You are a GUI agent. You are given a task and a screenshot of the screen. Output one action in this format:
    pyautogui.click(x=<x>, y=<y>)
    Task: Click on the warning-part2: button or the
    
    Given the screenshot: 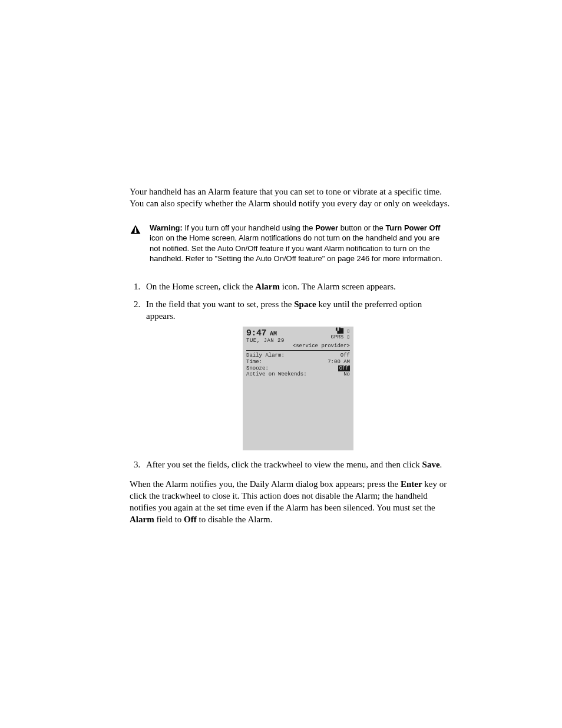 What is the action you would take?
    pyautogui.click(x=362, y=228)
    